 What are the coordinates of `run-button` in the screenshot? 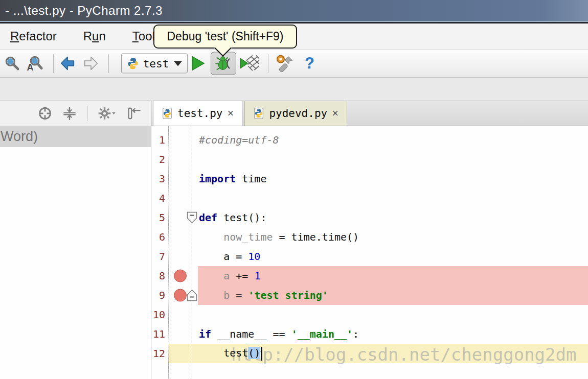 It's located at (198, 63).